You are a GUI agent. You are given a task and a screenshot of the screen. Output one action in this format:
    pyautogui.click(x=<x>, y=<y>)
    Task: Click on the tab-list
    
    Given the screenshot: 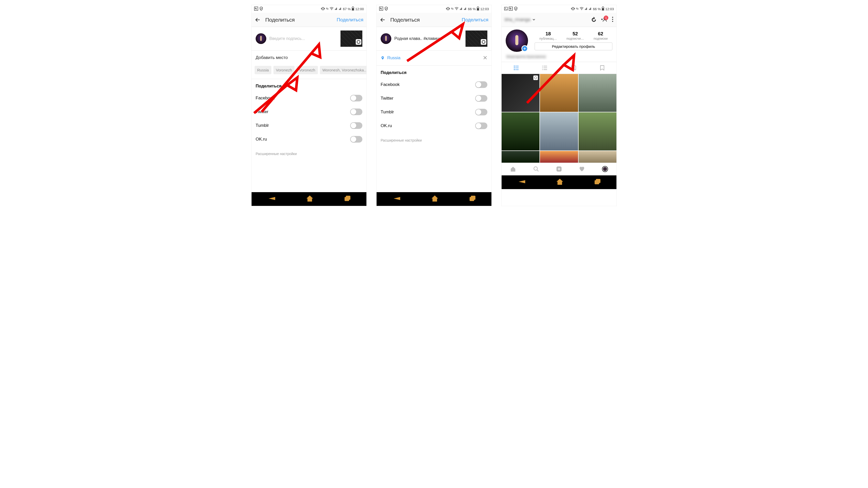 What is the action you would take?
    pyautogui.click(x=545, y=68)
    